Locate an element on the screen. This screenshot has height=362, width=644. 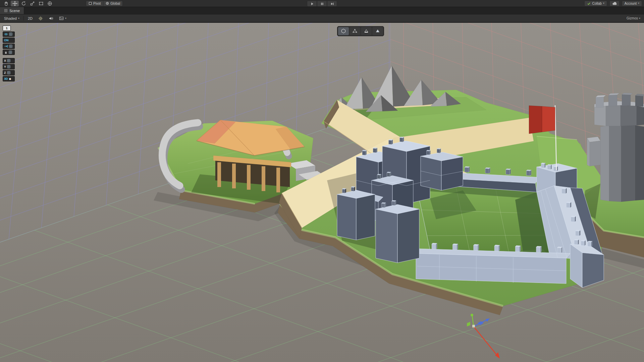
edge-mode-button is located at coordinates (366, 31).